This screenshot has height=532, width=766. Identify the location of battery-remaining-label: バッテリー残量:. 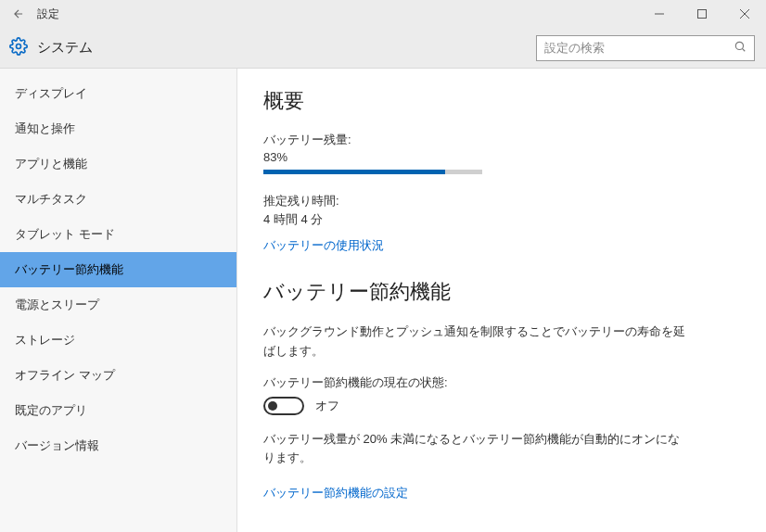
(502, 140).